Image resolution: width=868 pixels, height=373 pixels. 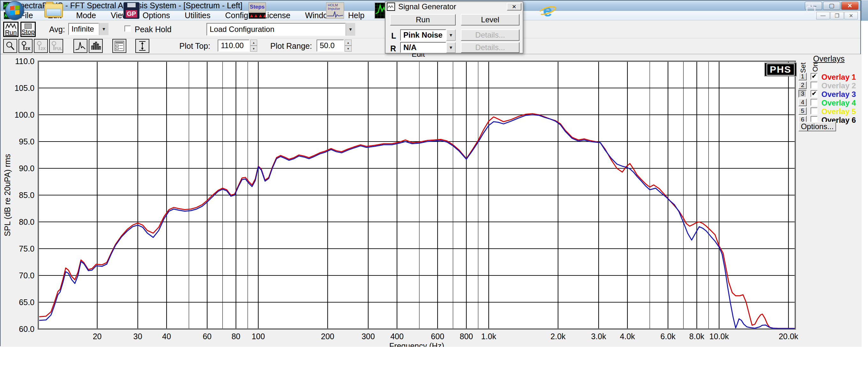 What do you see at coordinates (490, 20) in the screenshot?
I see `generator-level-button: Level` at bounding box center [490, 20].